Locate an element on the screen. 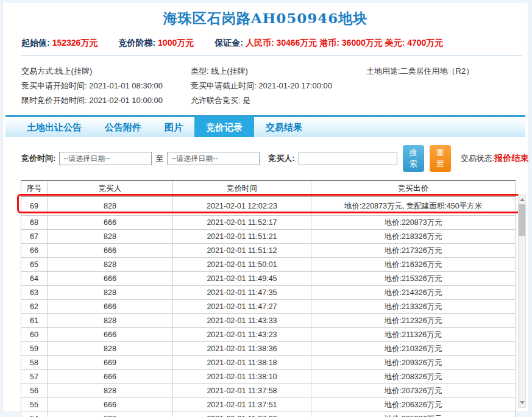 This screenshot has height=417, width=532. table-row: 606662021-02-01 11:43:23地价:211326万元 is located at coordinates (268, 335).